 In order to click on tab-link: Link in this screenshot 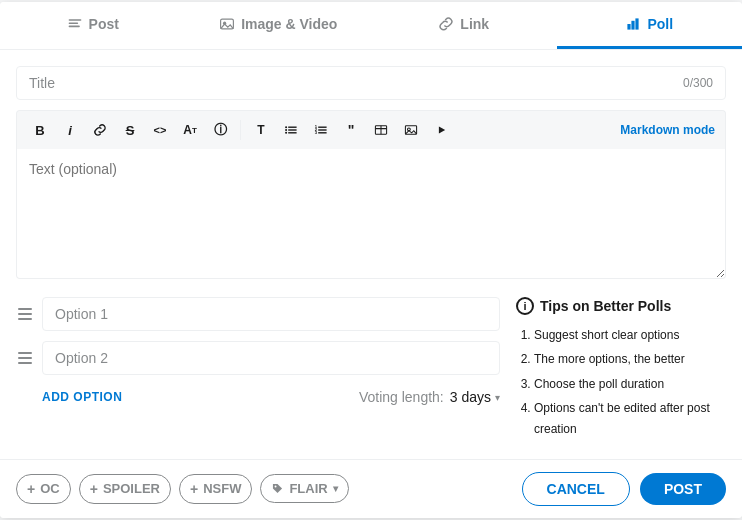, I will do `click(464, 26)`.